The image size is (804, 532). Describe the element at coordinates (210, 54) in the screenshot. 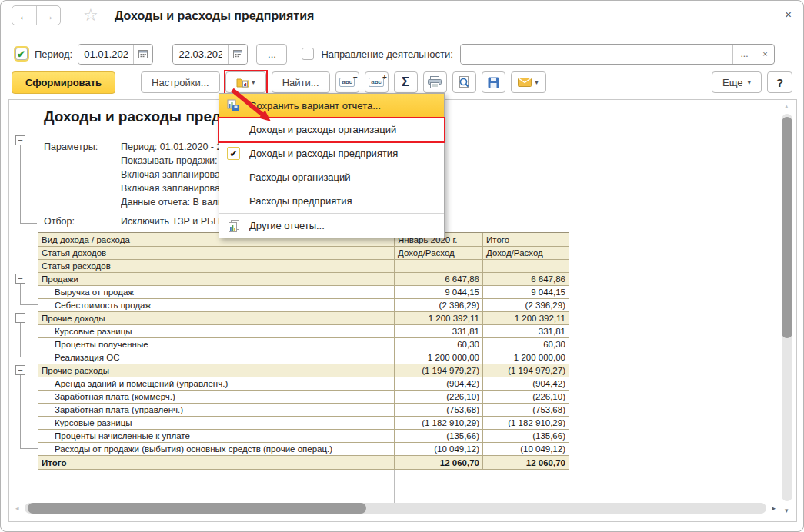

I see `period-to-field` at that location.